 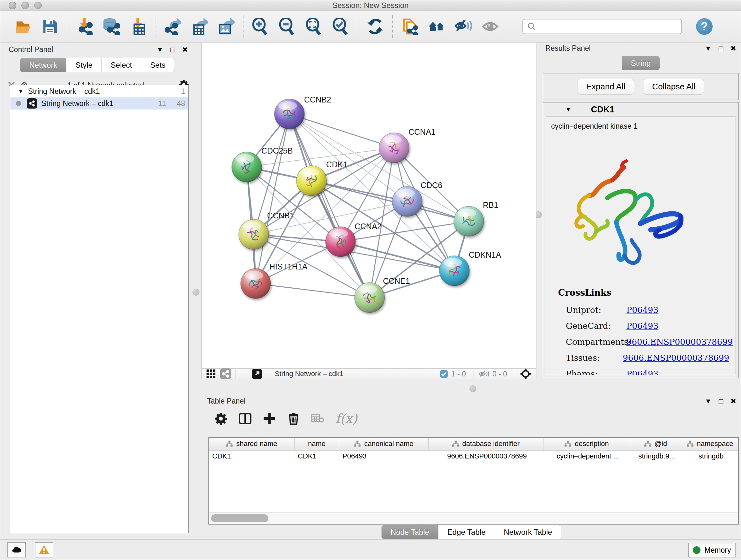 I want to click on tab-string: String, so click(x=641, y=63).